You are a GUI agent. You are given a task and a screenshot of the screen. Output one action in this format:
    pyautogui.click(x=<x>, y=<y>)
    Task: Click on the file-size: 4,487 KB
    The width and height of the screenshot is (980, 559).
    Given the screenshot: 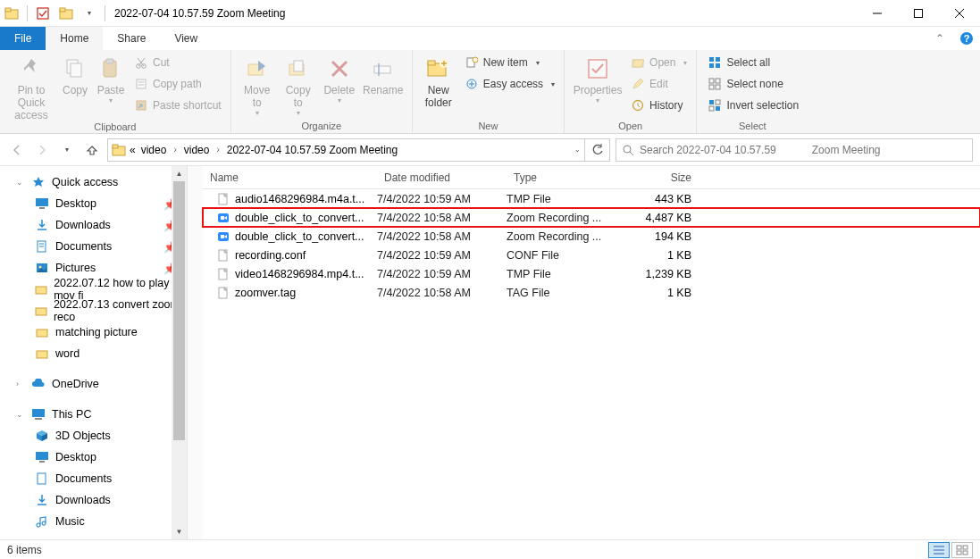 What is the action you would take?
    pyautogui.click(x=661, y=218)
    